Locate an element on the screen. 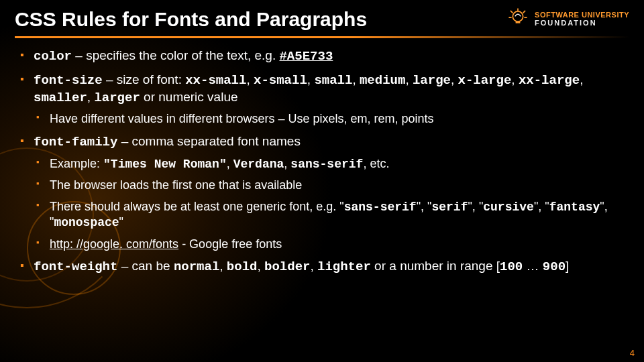  code-font-family: font-family is located at coordinates (75, 142).